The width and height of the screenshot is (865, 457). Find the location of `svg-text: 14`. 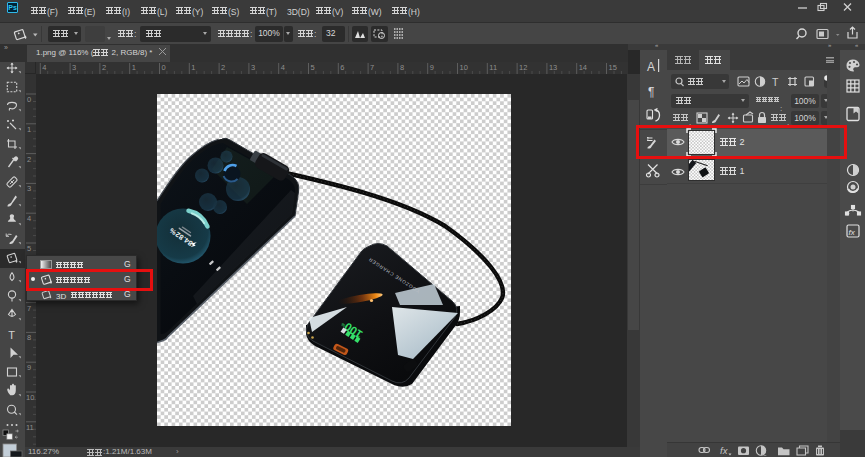

svg-text: 14 is located at coordinates (583, 68).